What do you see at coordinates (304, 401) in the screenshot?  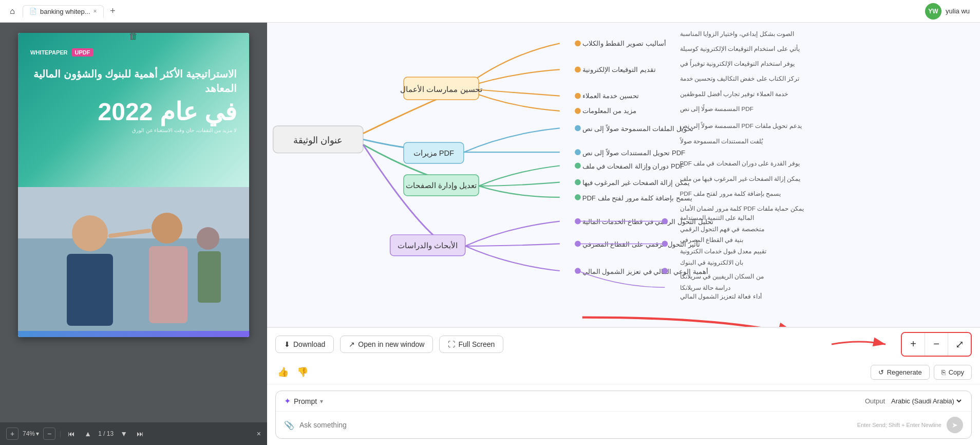 I see `prompt-label-button: ✦ Prompt ▾` at bounding box center [304, 401].